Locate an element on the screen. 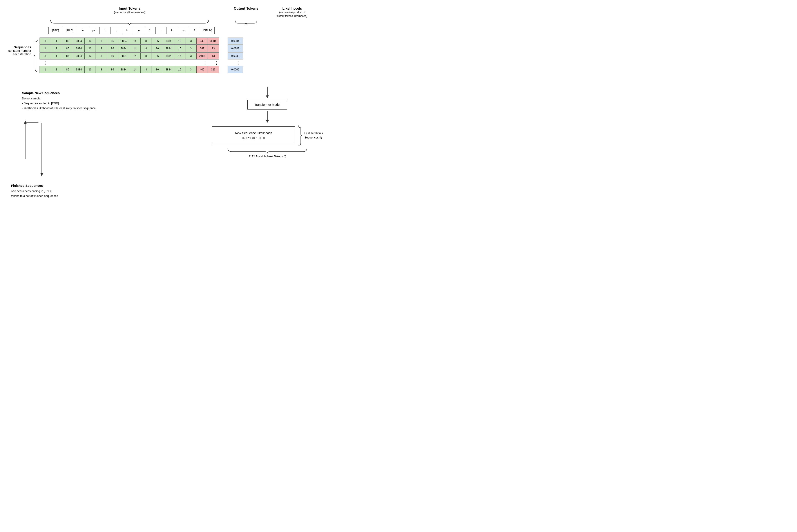  output-tokens-header: Output Tokens is located at coordinates (246, 8).